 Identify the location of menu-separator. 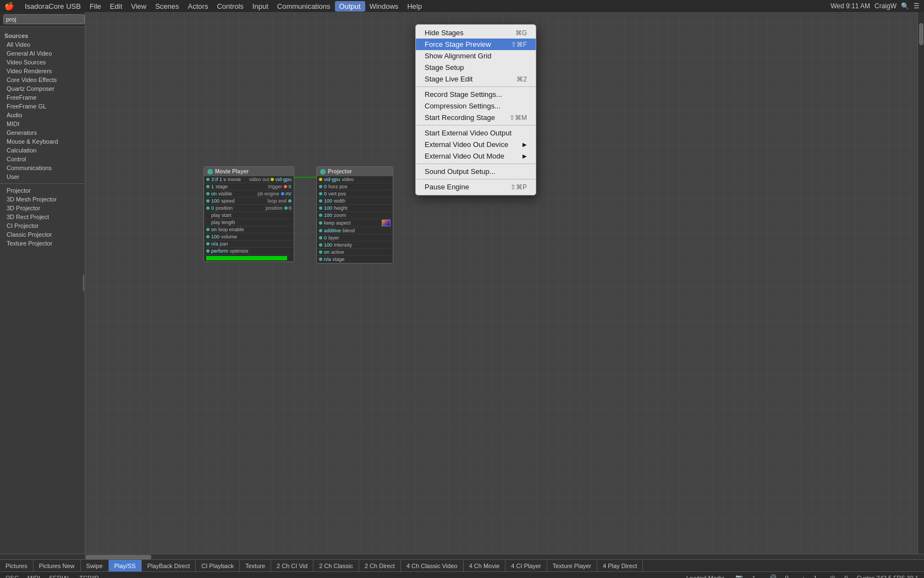
(476, 126).